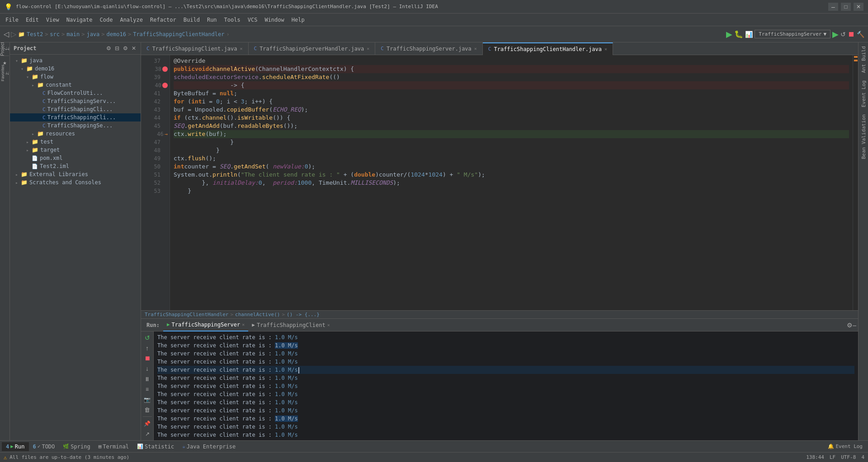 The width and height of the screenshot is (868, 462). What do you see at coordinates (75, 134) in the screenshot?
I see `tree-item-resources: ▸ 📁 resources` at bounding box center [75, 134].